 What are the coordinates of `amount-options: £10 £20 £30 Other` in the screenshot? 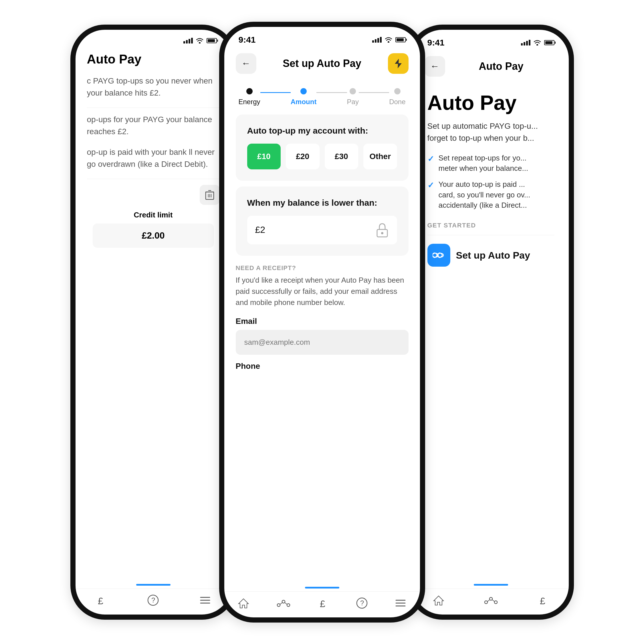 It's located at (322, 157).